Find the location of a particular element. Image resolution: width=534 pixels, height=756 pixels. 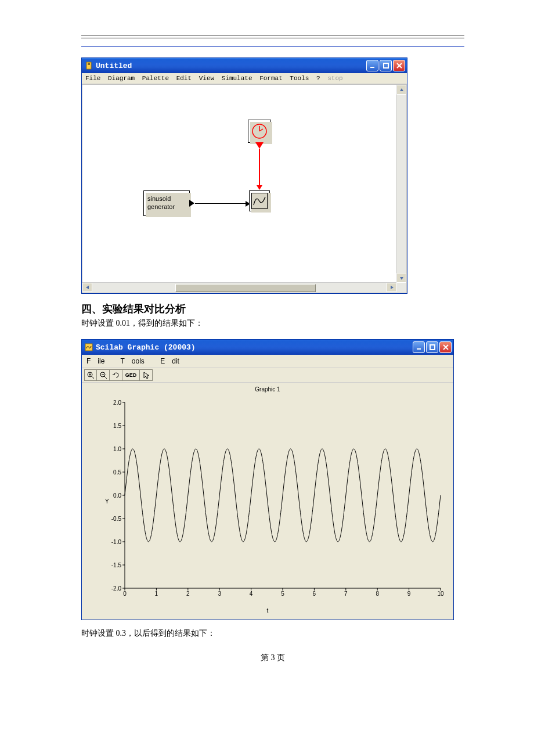

x-tick-label: 4 is located at coordinates (251, 593).